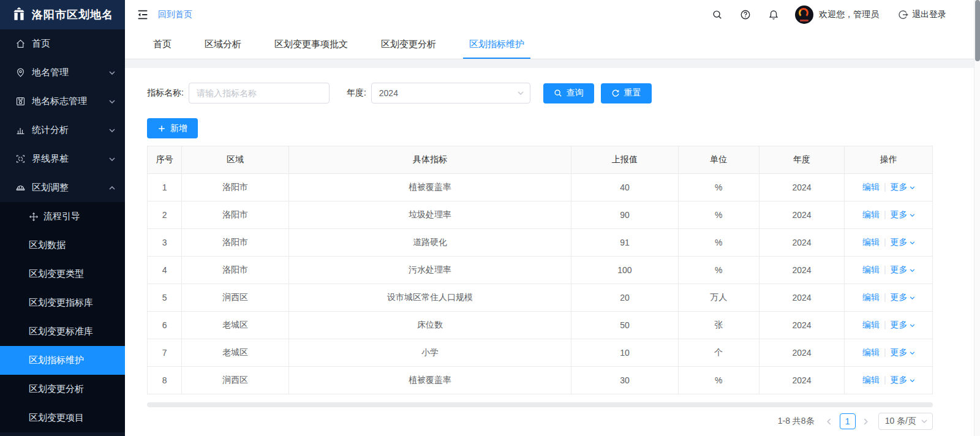 The width and height of the screenshot is (980, 436). Describe the element at coordinates (62, 332) in the screenshot. I see `sidebar-subitem-standard-lib: 区划变更标准库` at that location.